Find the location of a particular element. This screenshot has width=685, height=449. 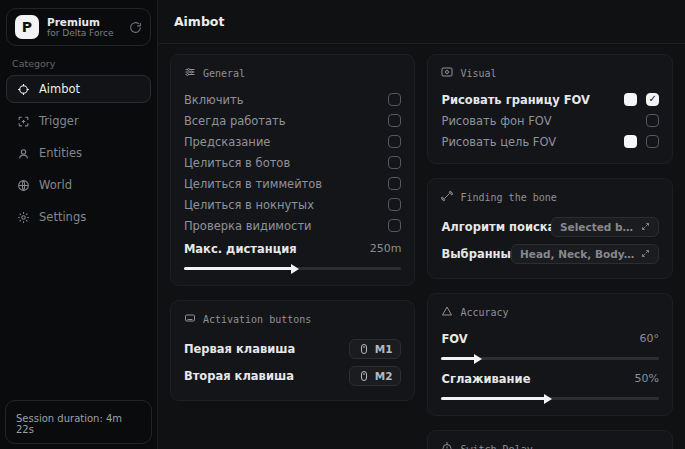

entities-icon is located at coordinates (23, 153).